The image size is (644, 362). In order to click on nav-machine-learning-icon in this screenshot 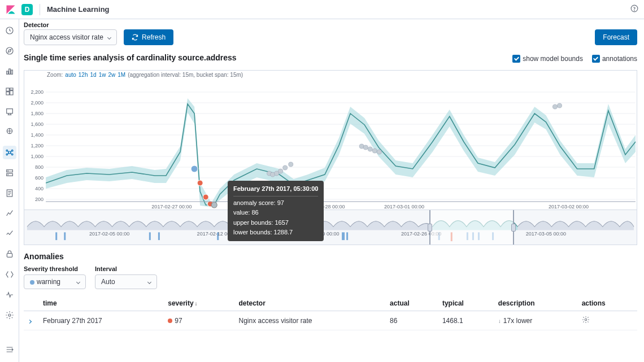, I will do `click(10, 152)`.